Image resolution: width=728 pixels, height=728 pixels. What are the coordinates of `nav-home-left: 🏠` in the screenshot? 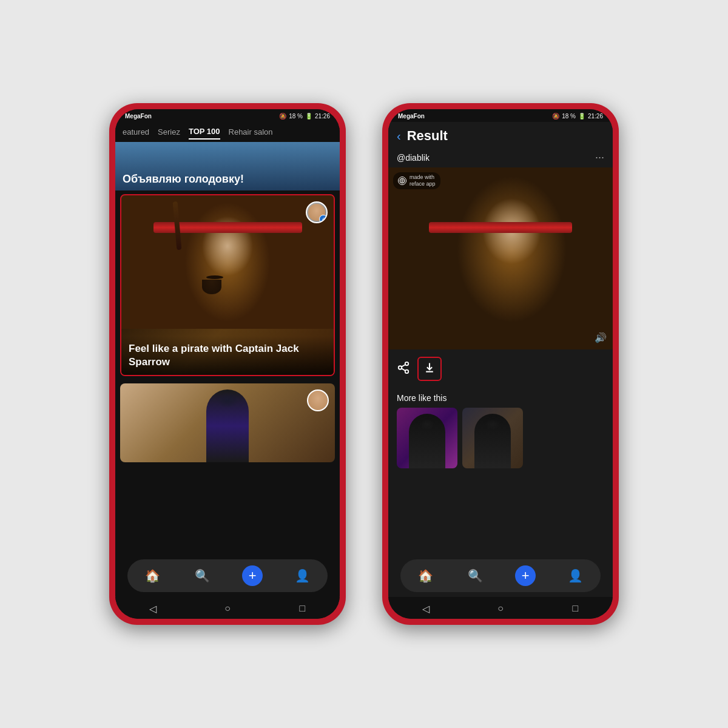 It's located at (152, 576).